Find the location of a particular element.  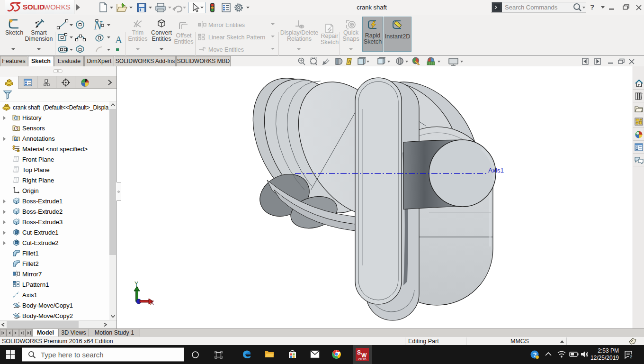

svg-text: 2 is located at coordinates (631, 356).